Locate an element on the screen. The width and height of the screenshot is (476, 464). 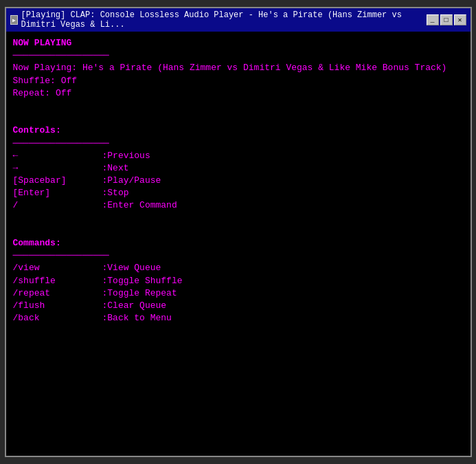
control-key: ← is located at coordinates (58, 156).